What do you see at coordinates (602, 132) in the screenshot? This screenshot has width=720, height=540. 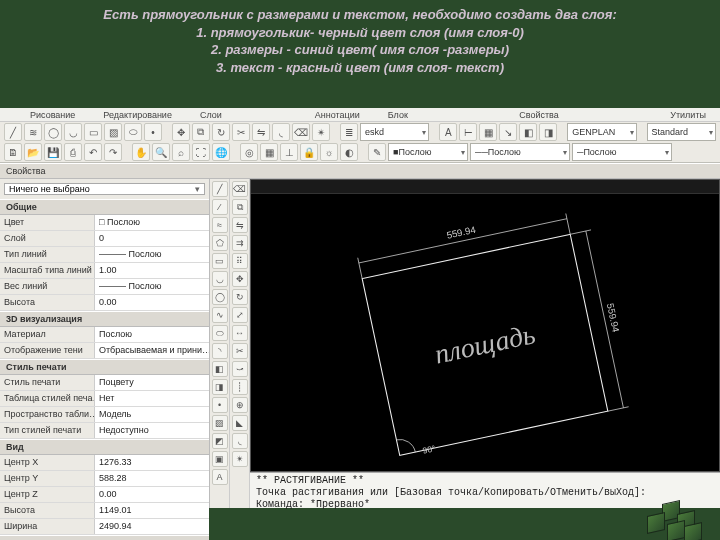 I see `genplan-dropdown: GENPLAN` at bounding box center [602, 132].